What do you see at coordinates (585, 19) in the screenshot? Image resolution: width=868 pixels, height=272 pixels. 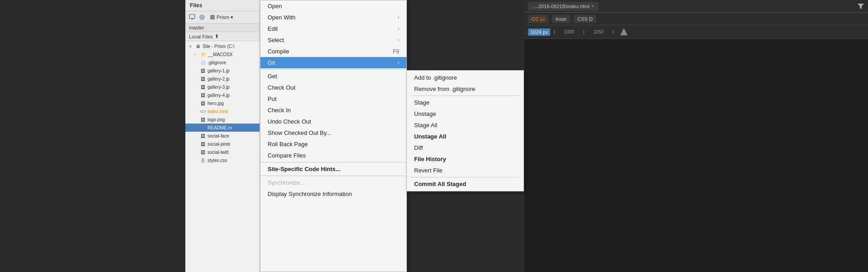 I see `css-designer-btn: CSS D` at bounding box center [585, 19].